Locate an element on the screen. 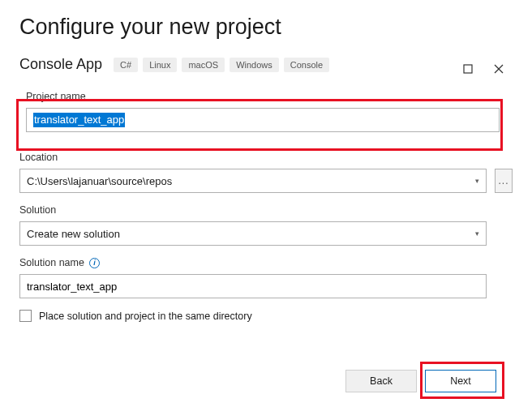 The image size is (532, 420). tag-item: Windows is located at coordinates (255, 65).